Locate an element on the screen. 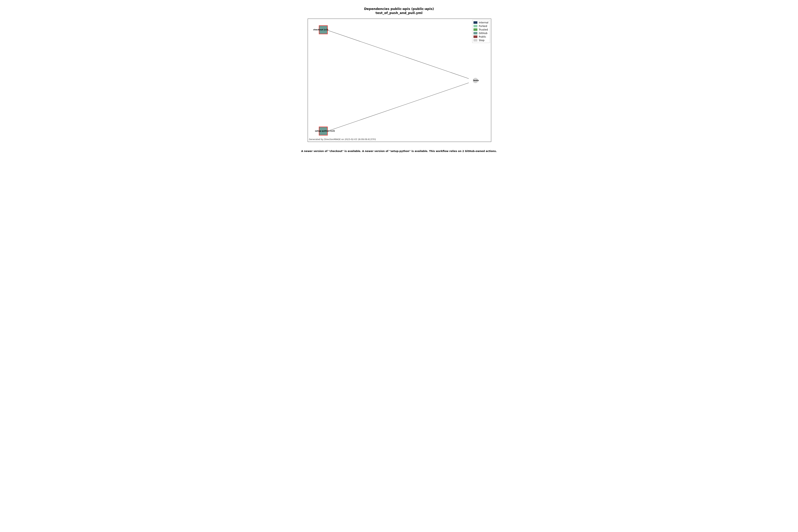  legend-item-forked: Forked is located at coordinates (481, 26).